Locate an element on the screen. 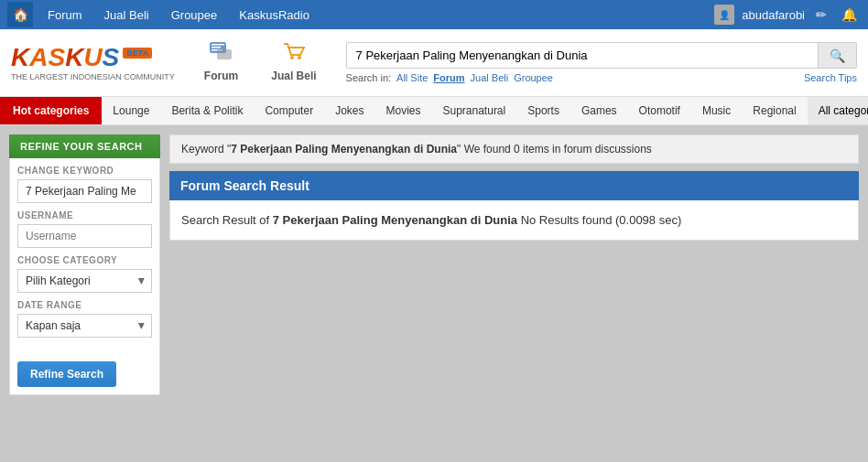 Image resolution: width=868 pixels, height=462 pixels. search-box: 🔍 is located at coordinates (602, 55).